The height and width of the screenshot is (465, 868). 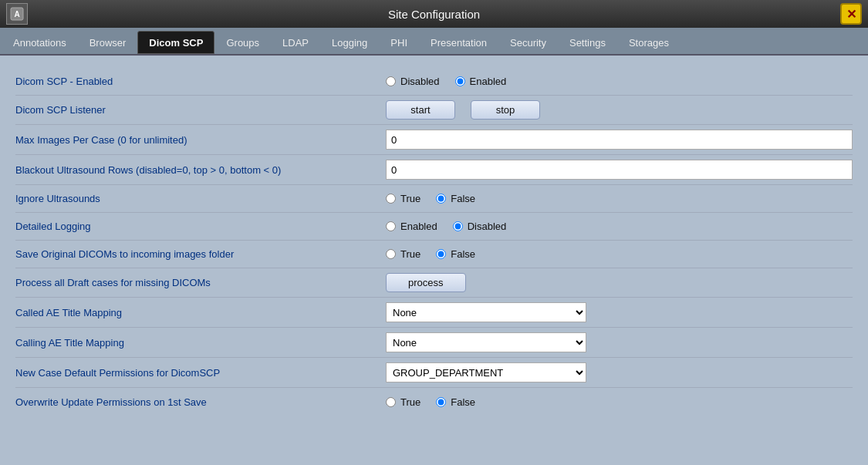 What do you see at coordinates (441, 403) in the screenshot?
I see `radio-overwrite-update-permissions-opt2` at bounding box center [441, 403].